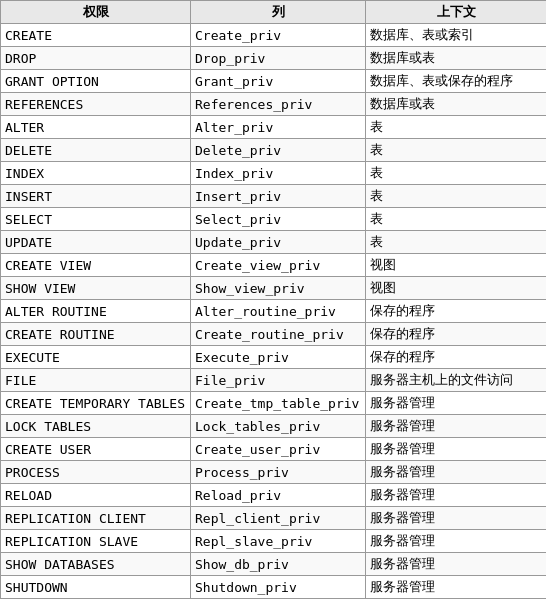  I want to click on table-cell: ALTER, so click(96, 128).